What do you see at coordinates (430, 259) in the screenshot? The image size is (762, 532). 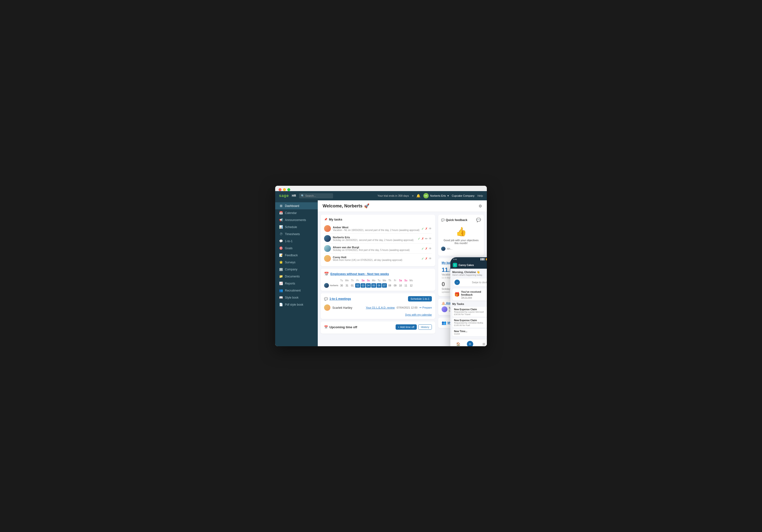 I see `view-button-4: 👁` at bounding box center [430, 259].